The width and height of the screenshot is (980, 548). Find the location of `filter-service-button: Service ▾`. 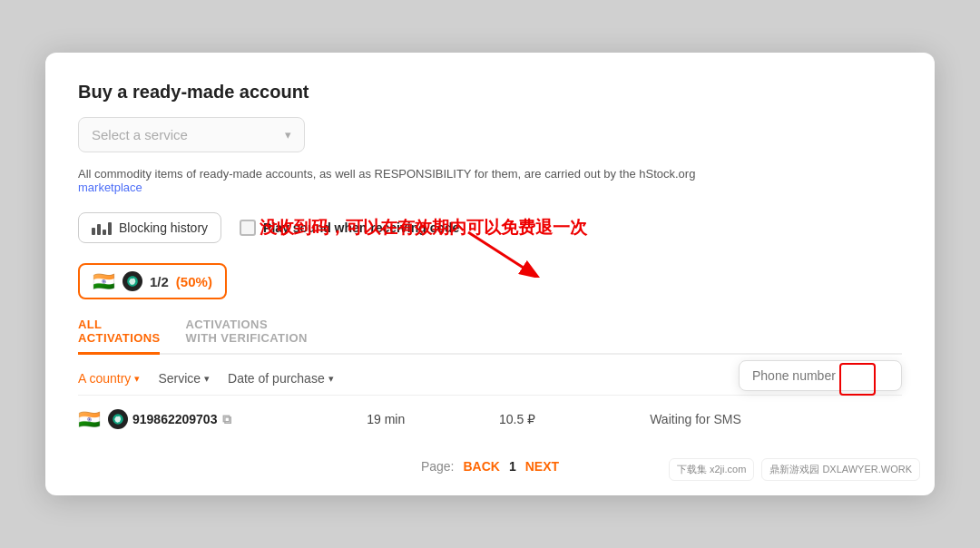

filter-service-button: Service ▾ is located at coordinates (183, 378).